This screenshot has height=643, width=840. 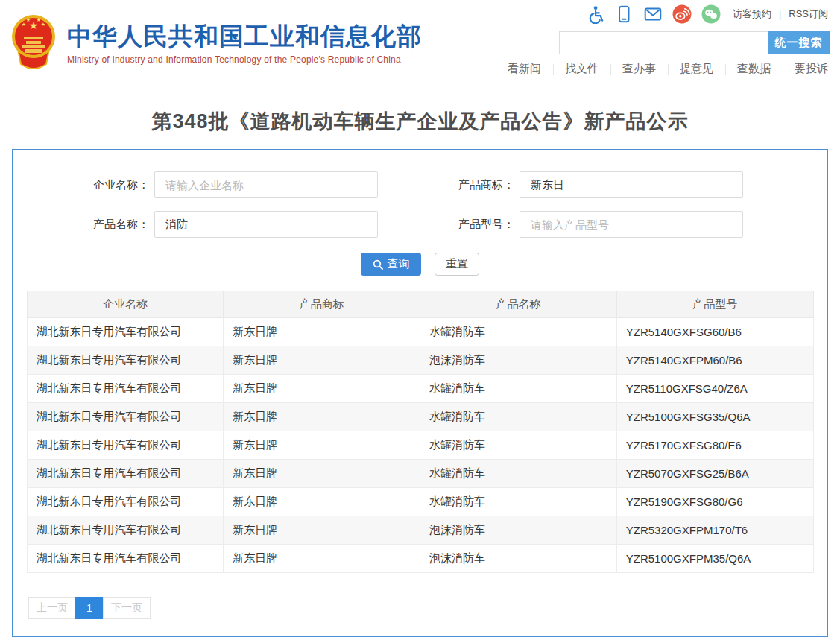 I want to click on site-subtitle: Ministry of Industry and Information Tec…, so click(x=244, y=60).